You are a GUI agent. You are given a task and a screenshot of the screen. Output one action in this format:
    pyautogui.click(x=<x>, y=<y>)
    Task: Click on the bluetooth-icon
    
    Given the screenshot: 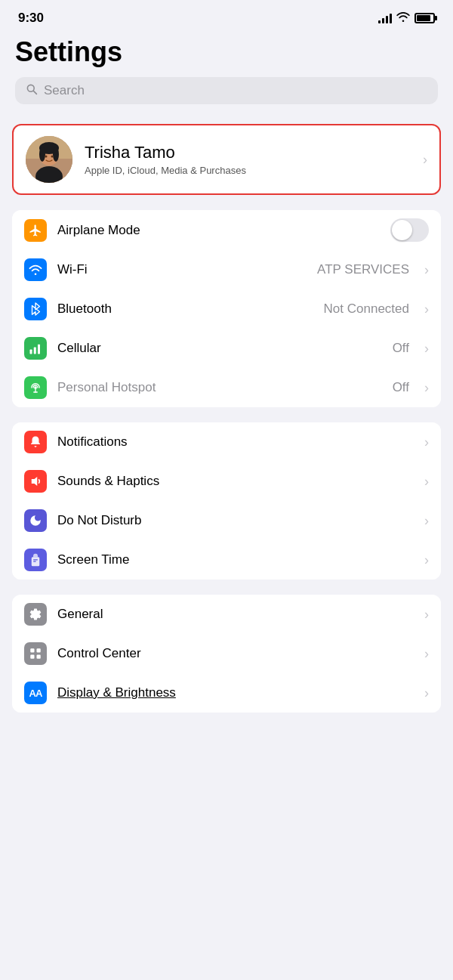 What is the action you would take?
    pyautogui.click(x=35, y=309)
    